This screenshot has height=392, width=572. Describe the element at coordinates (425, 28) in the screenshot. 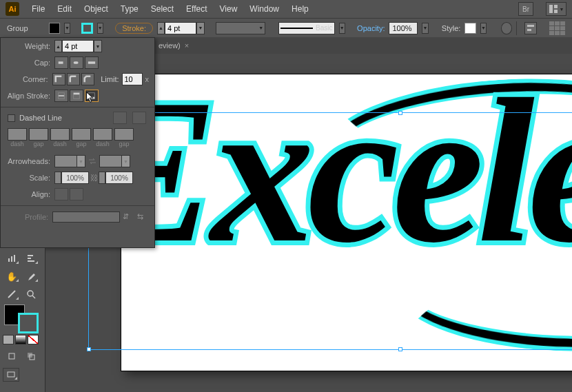

I see `opacity-dropdown: ▼` at that location.